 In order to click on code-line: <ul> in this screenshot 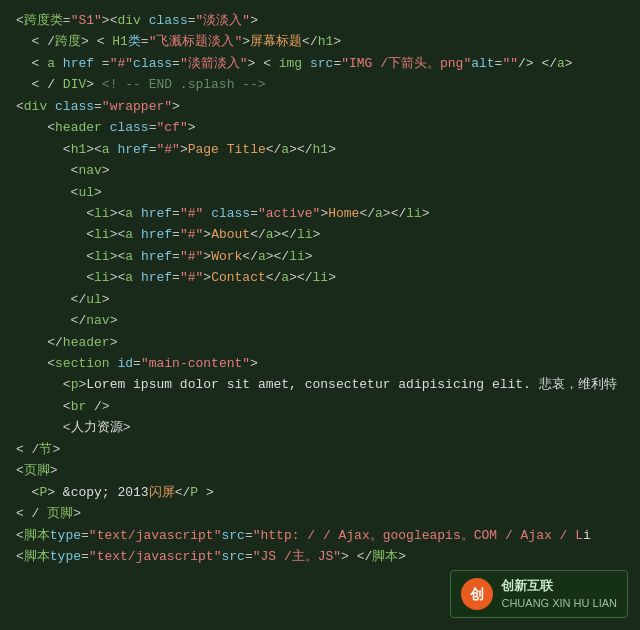, I will do `click(320, 192)`.